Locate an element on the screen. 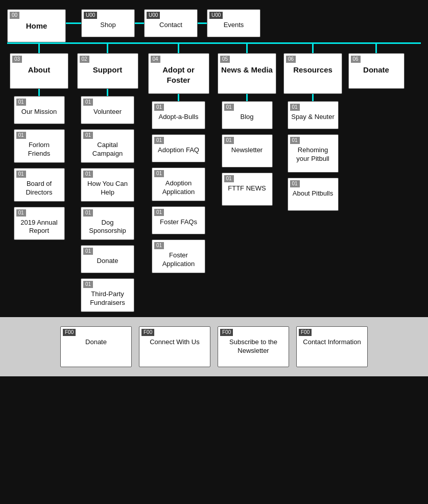 The image size is (428, 504). h-line-home is located at coordinates (74, 23).